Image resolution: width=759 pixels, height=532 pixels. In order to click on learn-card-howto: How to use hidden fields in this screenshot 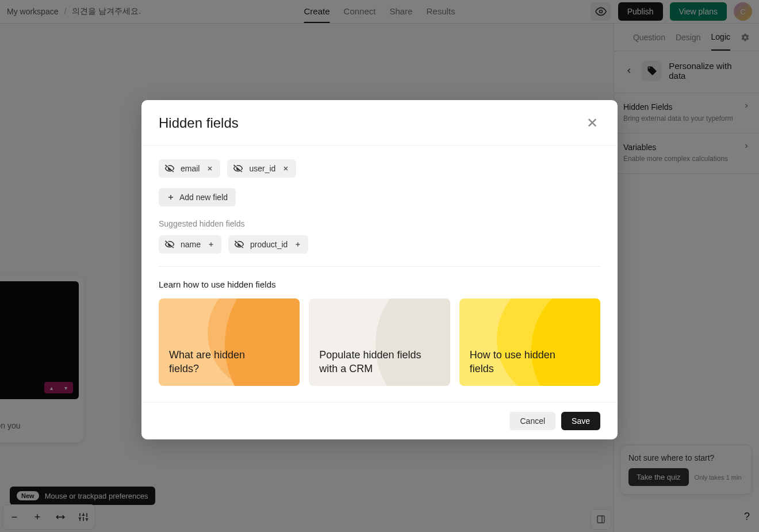, I will do `click(530, 342)`.